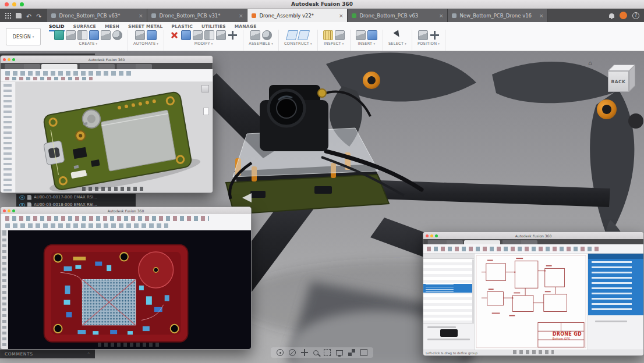 This screenshot has width=644, height=363. I want to click on schematic-doc-tabs, so click(533, 242).